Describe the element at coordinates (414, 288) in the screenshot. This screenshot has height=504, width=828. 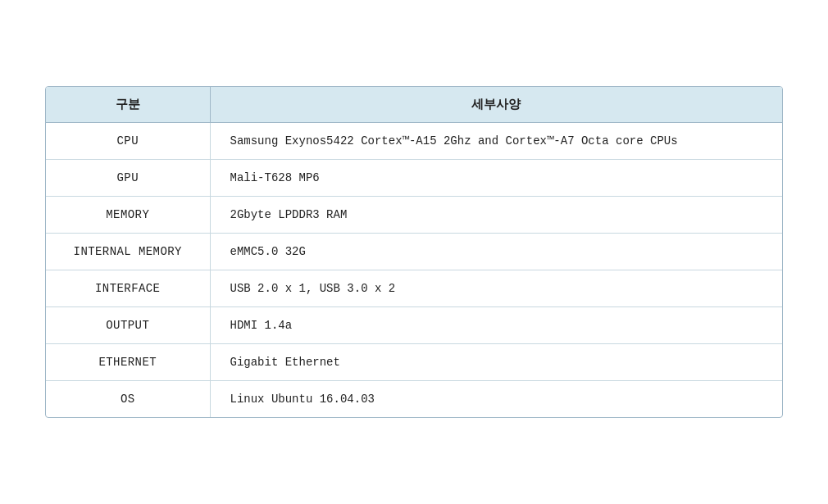
I see `table-row: INTERFACEUSB 2.0 x 1, USB 3.0 x 2` at that location.